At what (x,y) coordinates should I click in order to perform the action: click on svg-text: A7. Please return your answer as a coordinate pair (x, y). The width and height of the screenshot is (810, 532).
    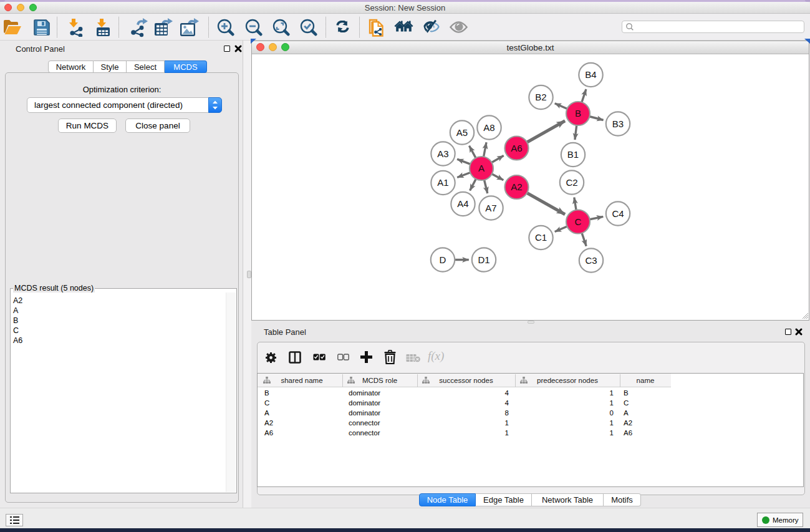
    Looking at the image, I should click on (491, 208).